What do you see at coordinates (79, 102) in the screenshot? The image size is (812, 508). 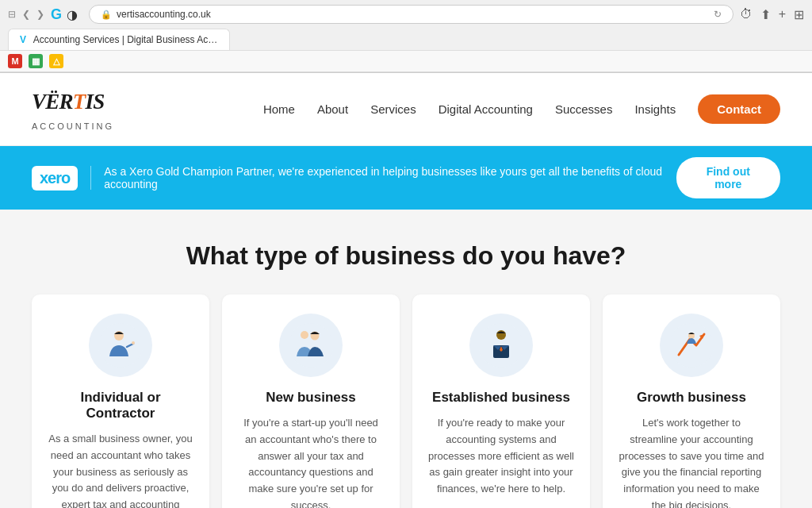 I see `logo-svg: VËRTIS` at bounding box center [79, 102].